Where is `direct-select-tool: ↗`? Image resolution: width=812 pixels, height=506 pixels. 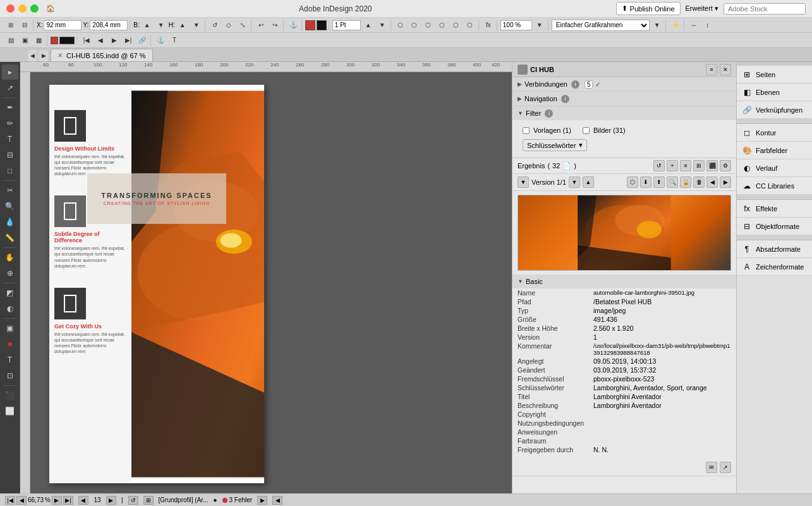 direct-select-tool: ↗ is located at coordinates (10, 88).